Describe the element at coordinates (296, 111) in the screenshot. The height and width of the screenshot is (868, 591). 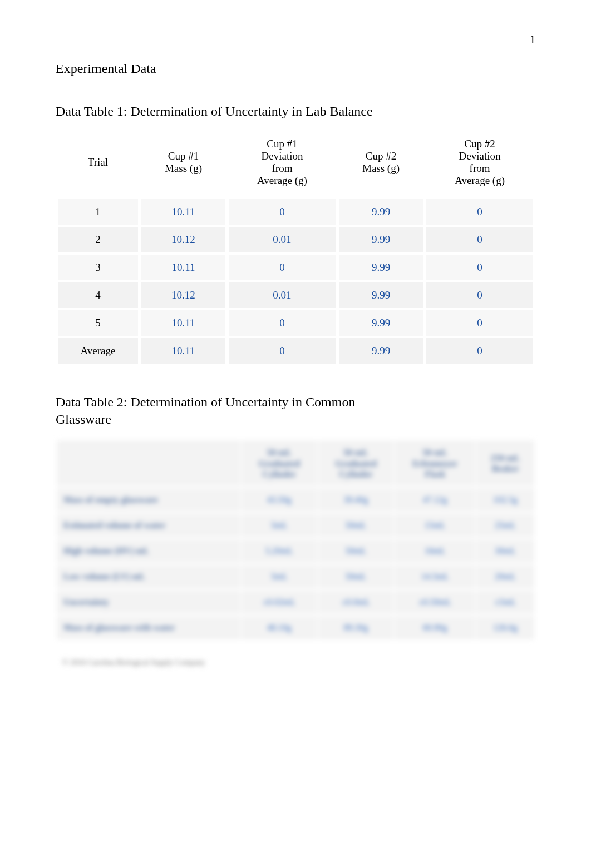
I see `table1-caption: Data Table 1: Determination of Uncertain…` at that location.